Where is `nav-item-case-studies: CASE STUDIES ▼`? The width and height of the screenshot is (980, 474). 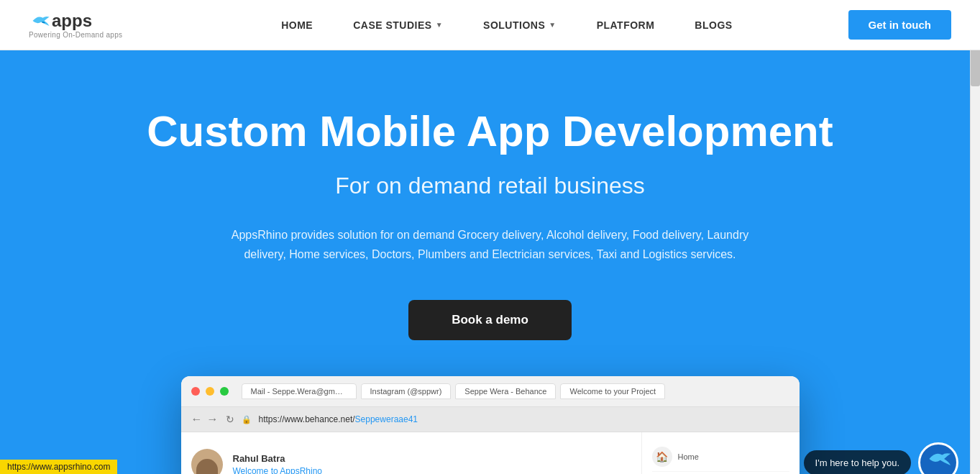
nav-item-case-studies: CASE STUDIES ▼ is located at coordinates (398, 25).